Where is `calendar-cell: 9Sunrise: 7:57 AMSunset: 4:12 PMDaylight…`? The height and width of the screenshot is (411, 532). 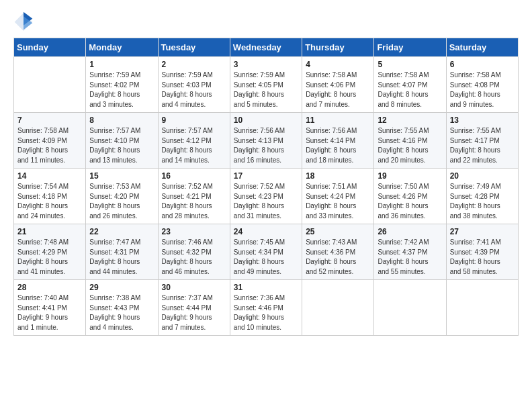 calendar-cell: 9Sunrise: 7:57 AMSunset: 4:12 PMDaylight… is located at coordinates (193, 141).